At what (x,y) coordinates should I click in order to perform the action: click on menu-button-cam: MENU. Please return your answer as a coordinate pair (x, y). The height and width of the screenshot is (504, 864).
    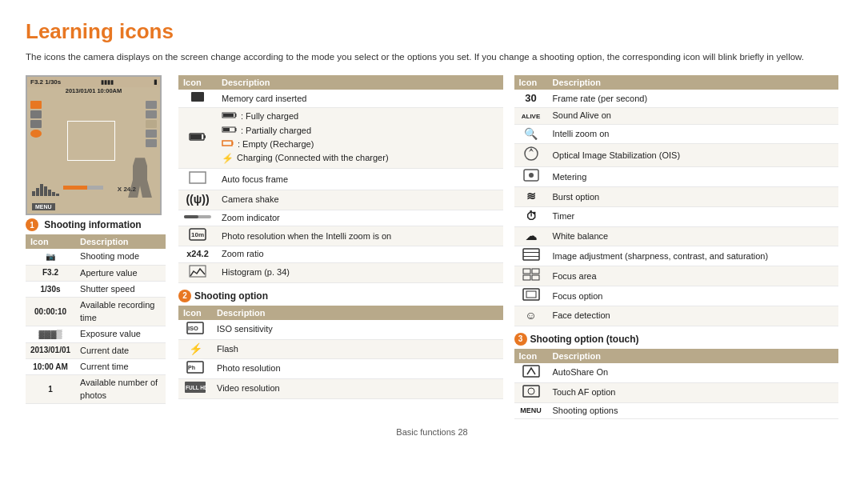
    Looking at the image, I should click on (43, 206).